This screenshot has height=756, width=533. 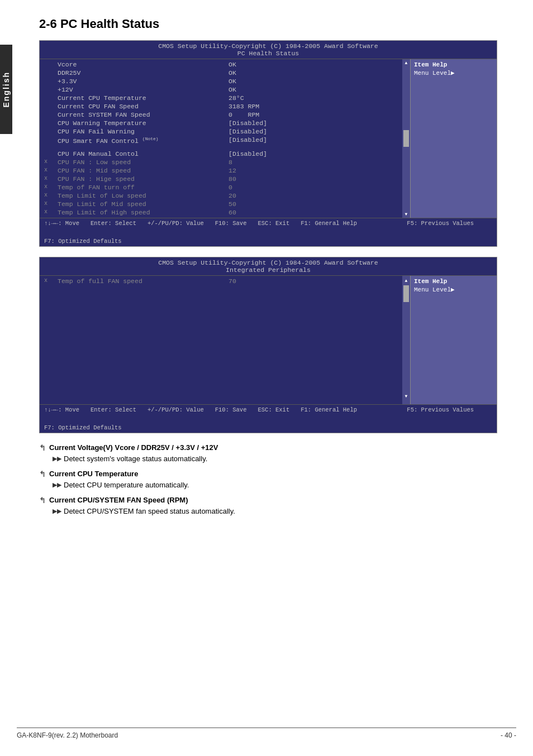 What do you see at coordinates (454, 138) in the screenshot?
I see `bios-help-1: Item Help Menu Level▶` at bounding box center [454, 138].